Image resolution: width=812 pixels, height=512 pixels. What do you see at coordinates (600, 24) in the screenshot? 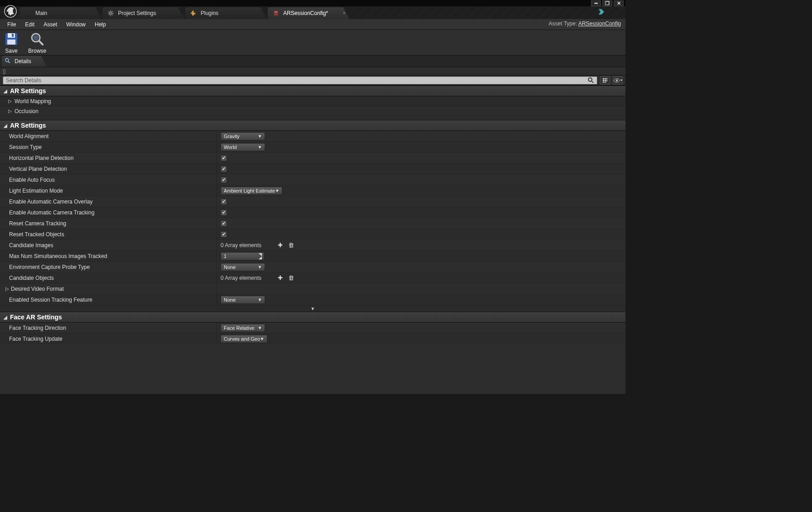
I see `asset-type-link: ARSessionConfig` at bounding box center [600, 24].